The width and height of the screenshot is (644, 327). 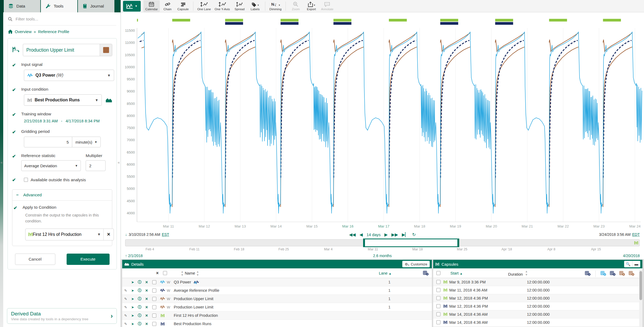 What do you see at coordinates (96, 166) in the screenshot?
I see `multiplier-input: 2` at bounding box center [96, 166].